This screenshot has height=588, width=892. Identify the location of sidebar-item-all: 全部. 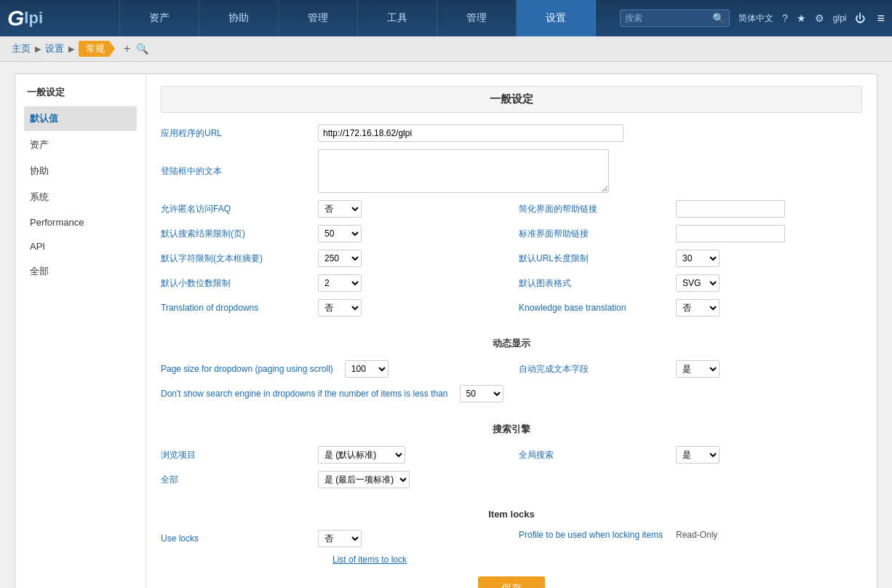
(80, 271).